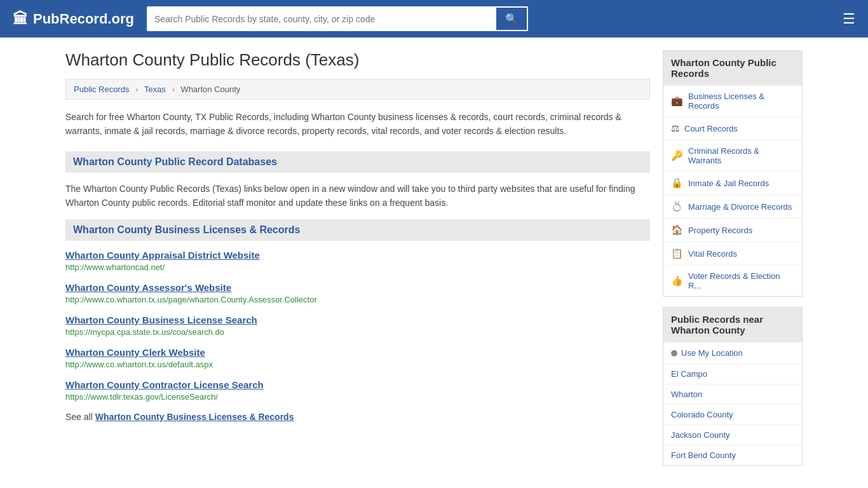 Image resolution: width=868 pixels, height=488 pixels. I want to click on sidebar-link-voter: 👍 Voter Records & Election R..., so click(733, 281).